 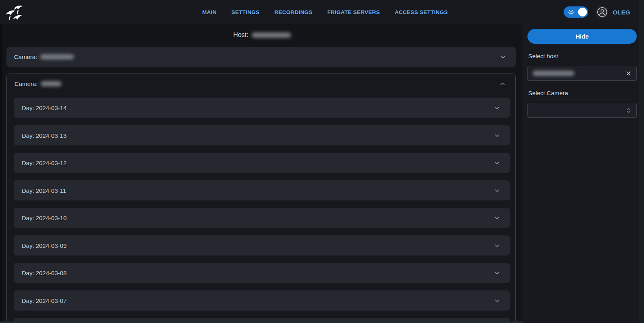 I want to click on main-nav: MAIN SETTINGS RECORDINGS FRIGATE SERVERS…, so click(x=325, y=12).